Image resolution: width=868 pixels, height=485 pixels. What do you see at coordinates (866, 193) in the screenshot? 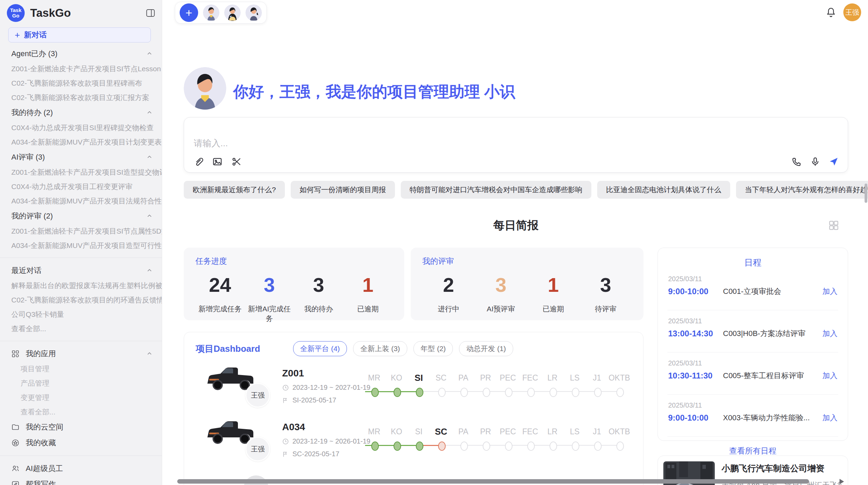
I see `vertical-scrollbar-thumb` at bounding box center [866, 193].